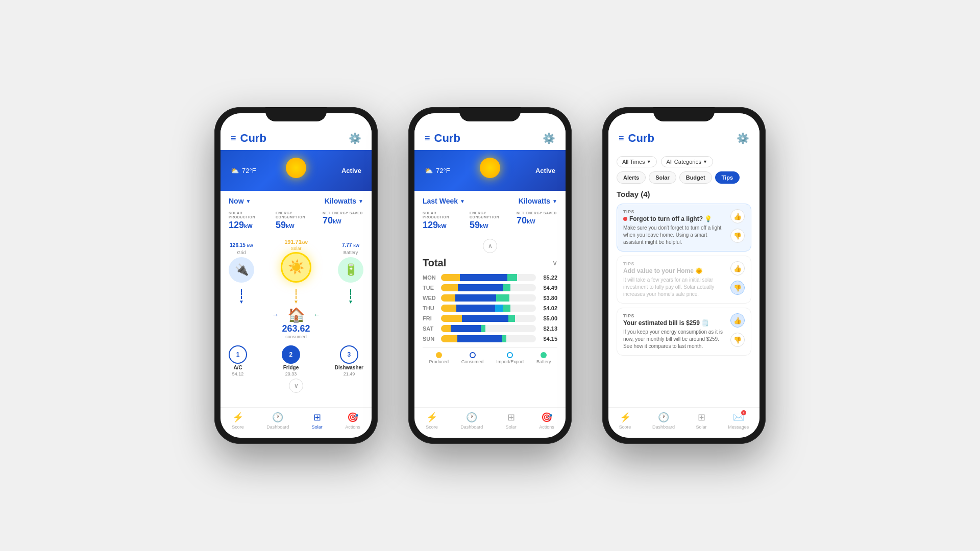  I want to click on nav-score-1: ⚡ Score, so click(238, 420).